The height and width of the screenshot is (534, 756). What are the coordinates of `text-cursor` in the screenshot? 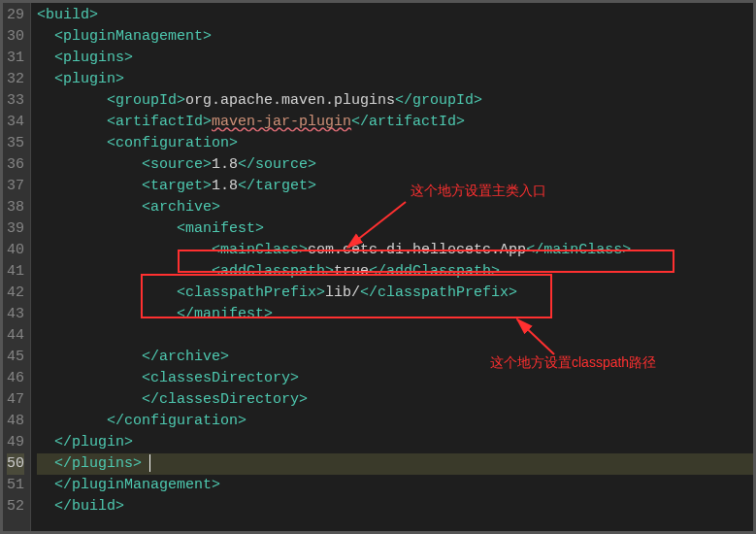 It's located at (149, 463).